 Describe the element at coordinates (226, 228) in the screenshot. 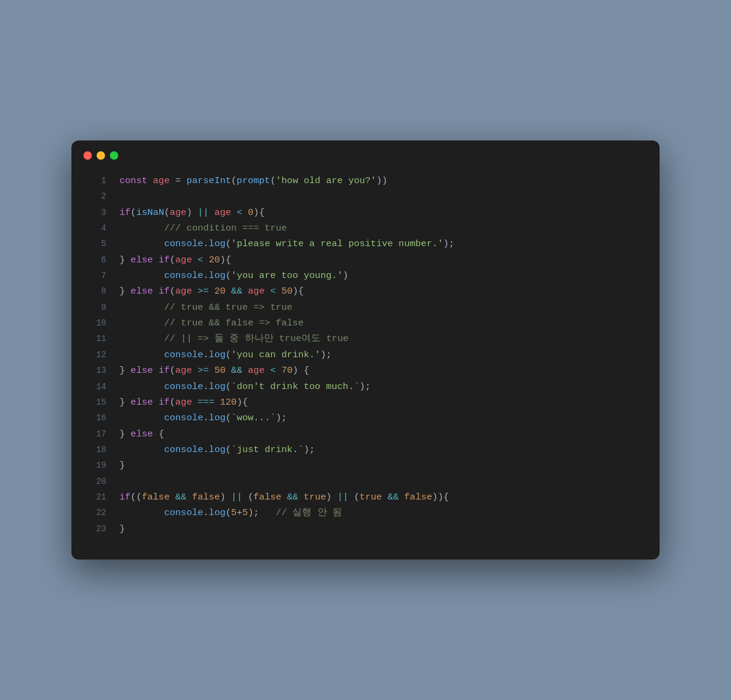

I see `cmt-token: /// condition === true` at that location.